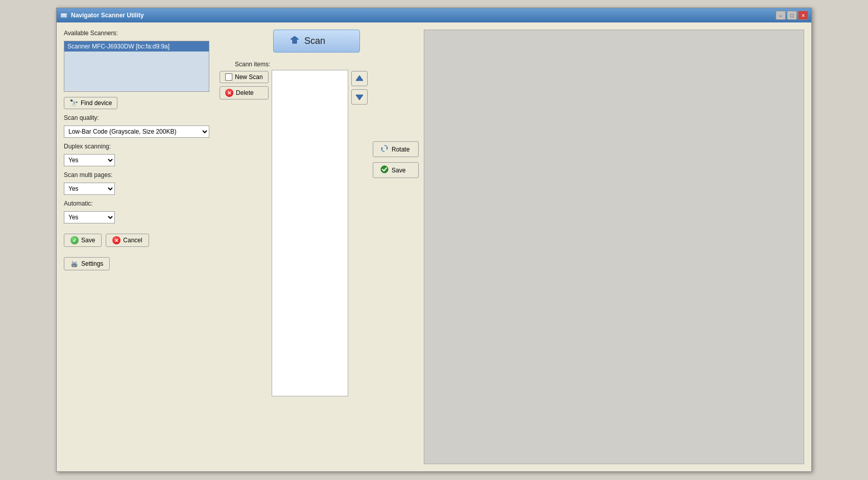  Describe the element at coordinates (116, 240) in the screenshot. I see `cancel-icon: ✕` at that location.